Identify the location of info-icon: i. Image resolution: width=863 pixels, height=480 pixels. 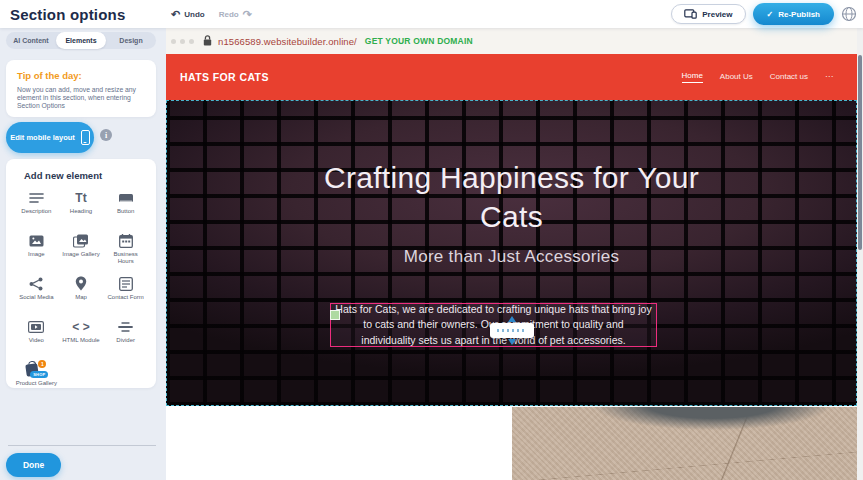
(106, 135).